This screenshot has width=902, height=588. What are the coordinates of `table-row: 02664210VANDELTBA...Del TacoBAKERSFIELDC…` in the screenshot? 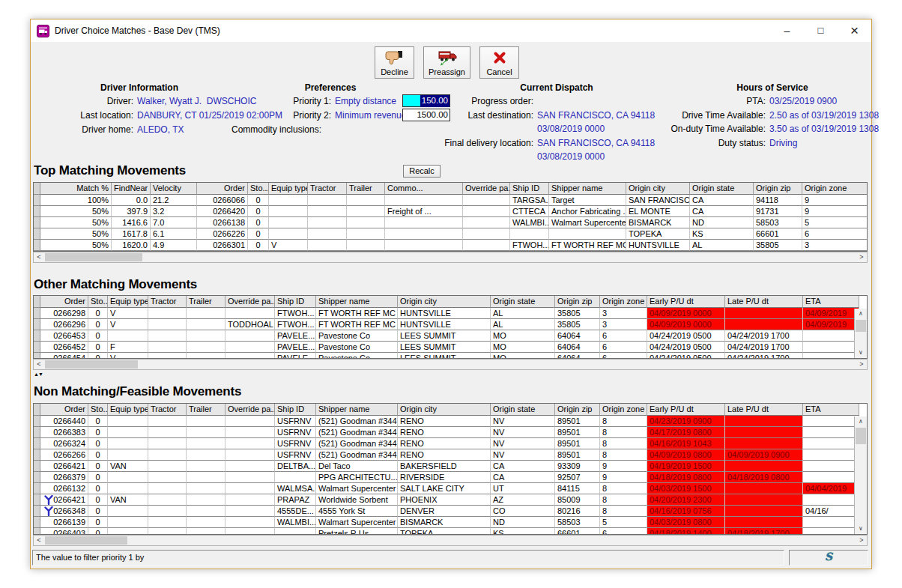 It's located at (450, 466).